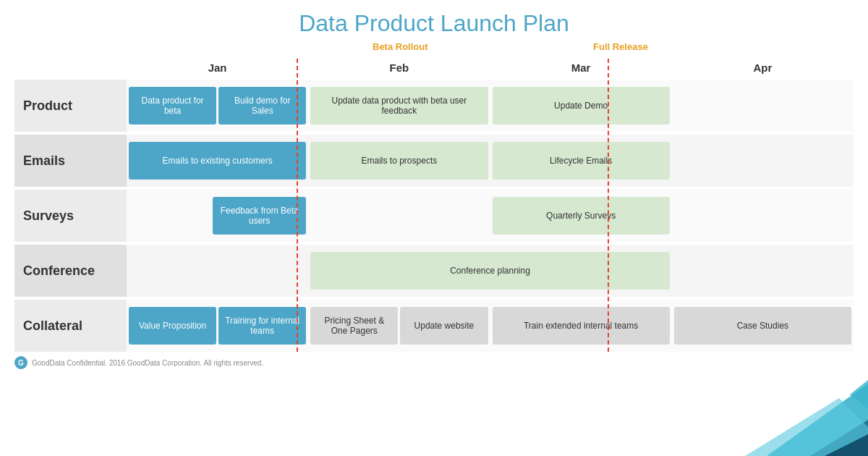  I want to click on cell-emails-apr, so click(762, 161).